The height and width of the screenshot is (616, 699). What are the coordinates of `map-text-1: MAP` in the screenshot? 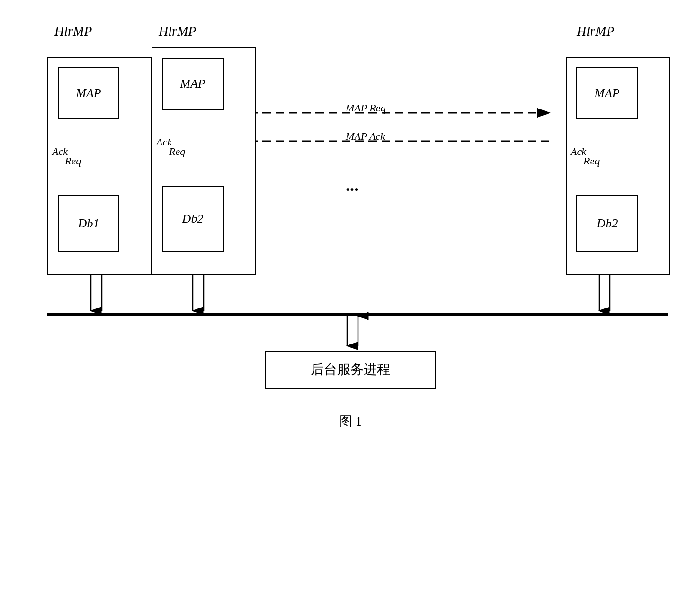 It's located at (88, 93).